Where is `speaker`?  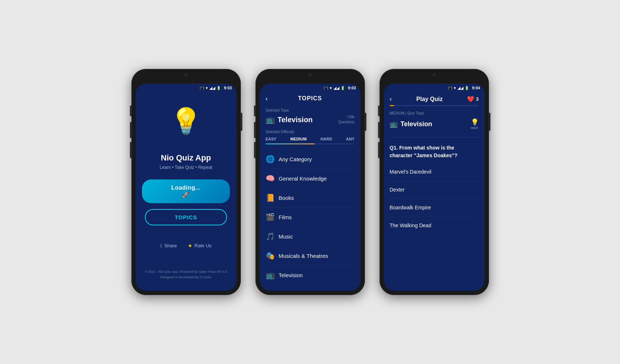
speaker is located at coordinates (186, 79).